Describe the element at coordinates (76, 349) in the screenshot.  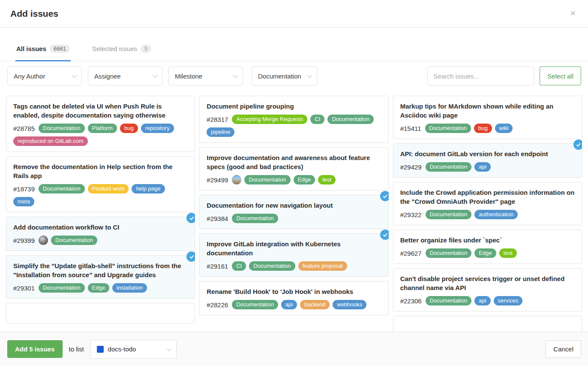
I see `to-list-label: to list` at that location.